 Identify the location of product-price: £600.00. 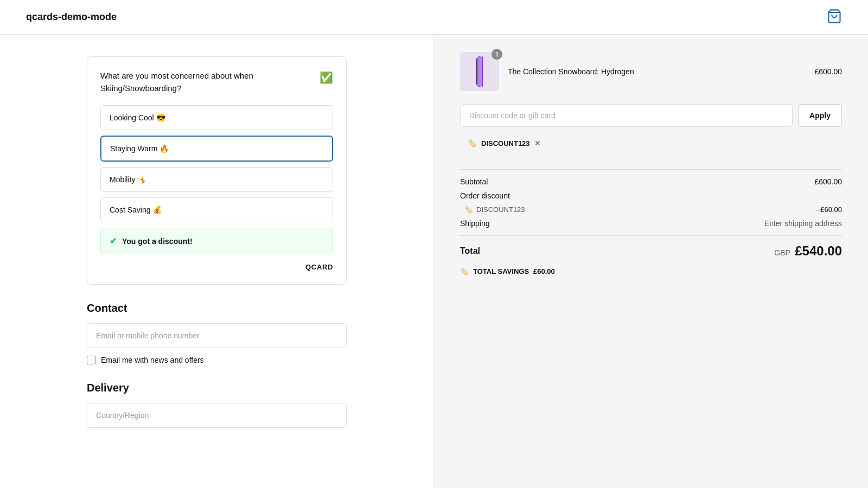
(828, 72).